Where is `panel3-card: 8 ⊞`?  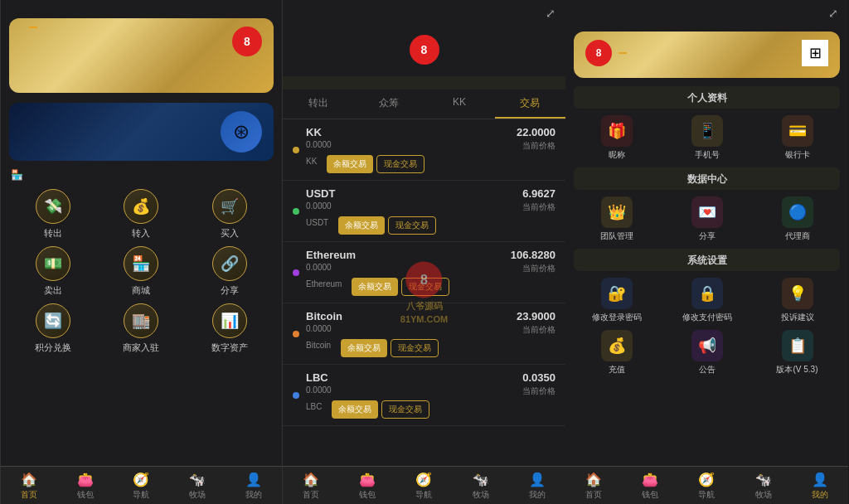
panel3-card: 8 ⊞ is located at coordinates (706, 55).